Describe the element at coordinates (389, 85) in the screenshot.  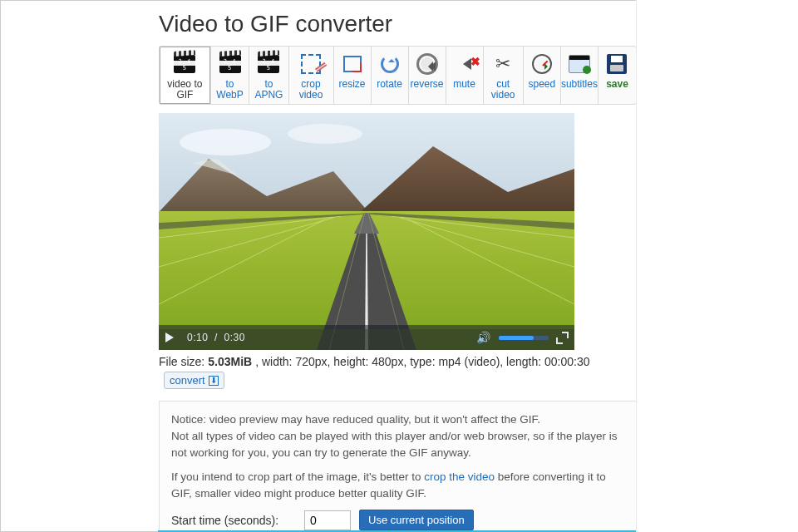
I see `tool-label: rotate` at that location.